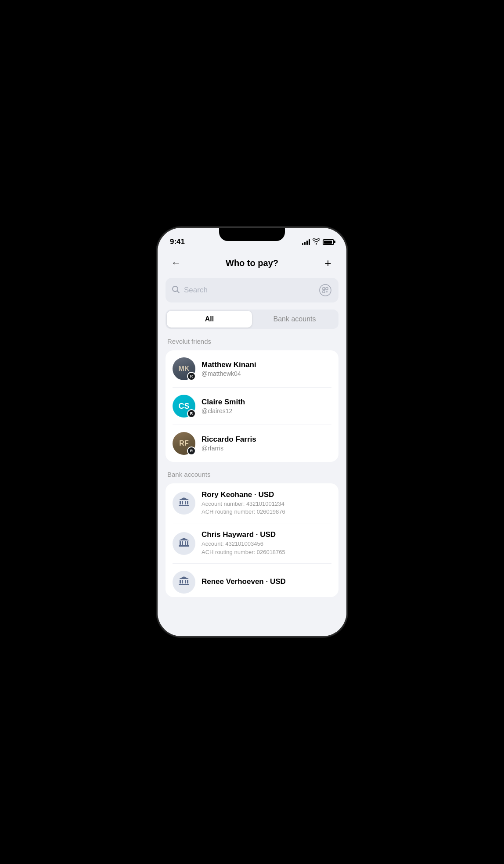 The width and height of the screenshot is (504, 864). What do you see at coordinates (252, 369) in the screenshot?
I see `list-item: R Matthew Kinani @matthewk04` at bounding box center [252, 369].